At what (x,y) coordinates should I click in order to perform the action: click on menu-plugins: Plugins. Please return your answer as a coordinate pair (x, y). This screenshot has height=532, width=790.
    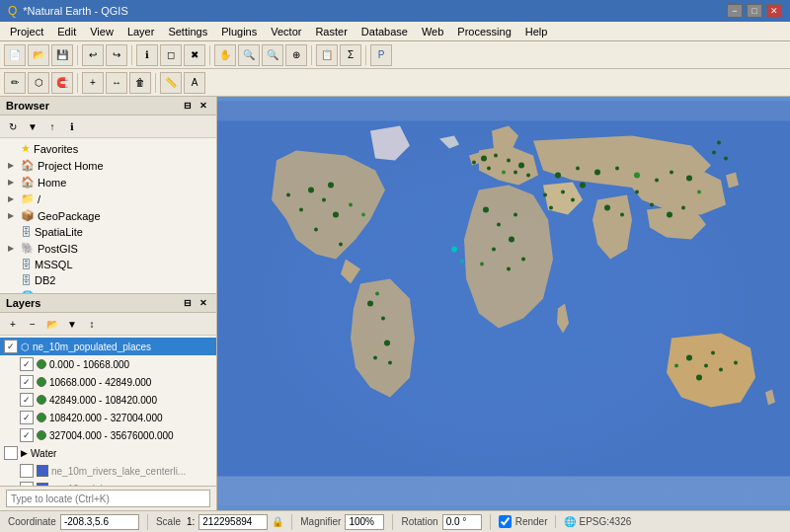
    Looking at the image, I should click on (239, 32).